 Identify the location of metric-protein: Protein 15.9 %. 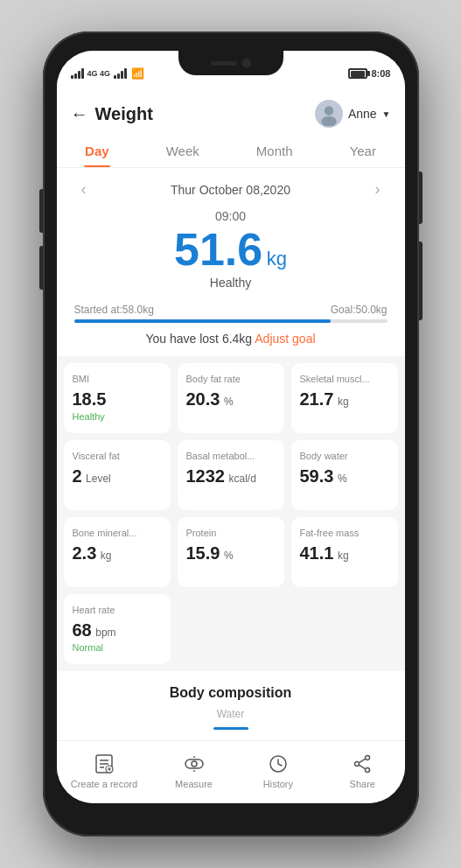
(231, 552).